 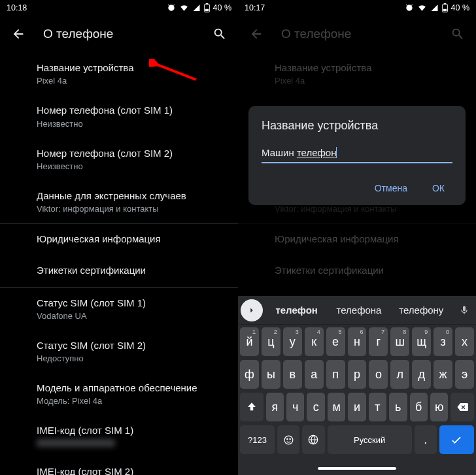 I want to click on key-г: г7, so click(x=378, y=342).